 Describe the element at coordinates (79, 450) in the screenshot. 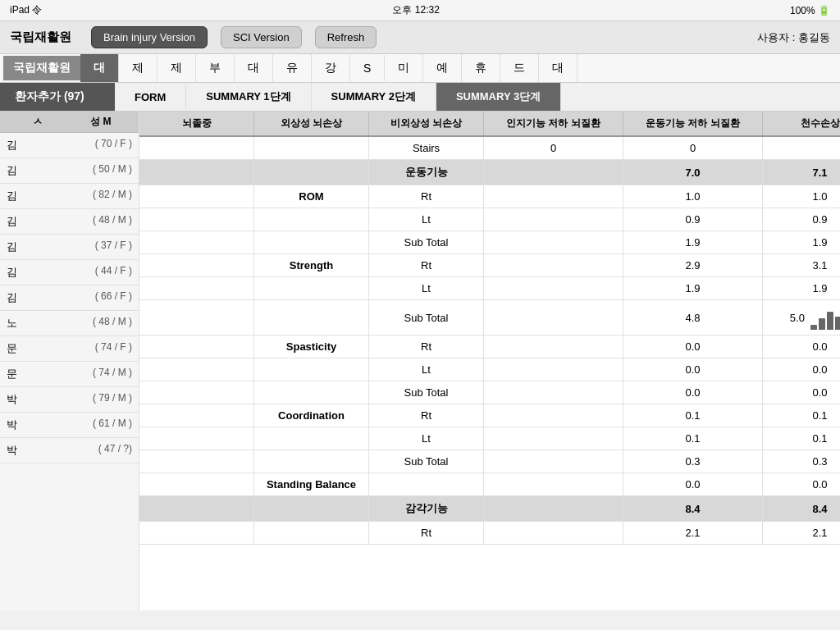

I see `patient-info: ( 47 / ?)` at that location.